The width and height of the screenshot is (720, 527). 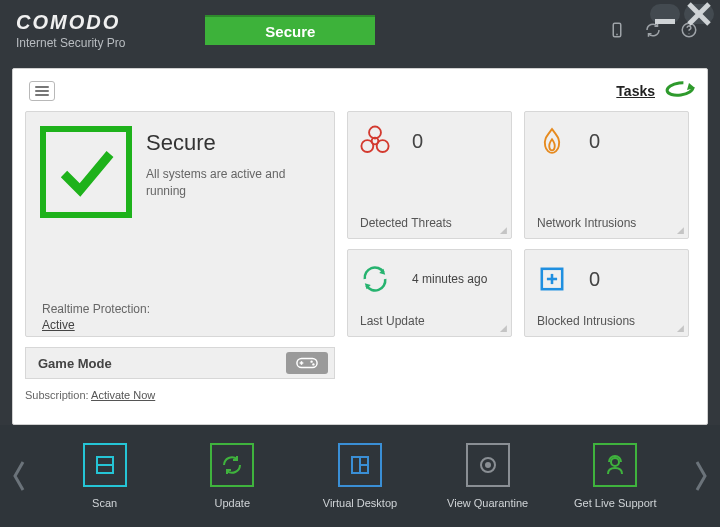 What do you see at coordinates (70, 30) in the screenshot?
I see `brand: COMODO Internet Security Pro` at bounding box center [70, 30].